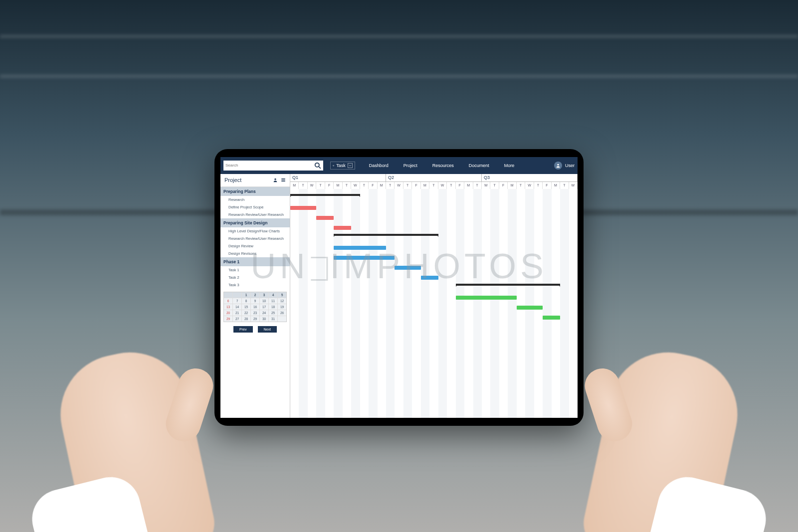  What do you see at coordinates (237, 307) in the screenshot?
I see `cal-cell: 14` at bounding box center [237, 307].